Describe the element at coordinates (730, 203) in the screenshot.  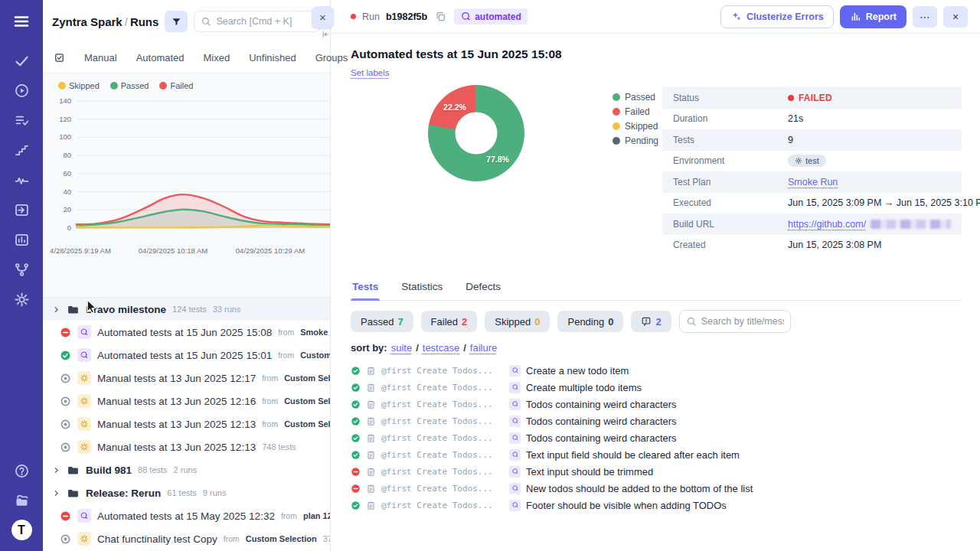
I see `detail-label: Executed` at that location.